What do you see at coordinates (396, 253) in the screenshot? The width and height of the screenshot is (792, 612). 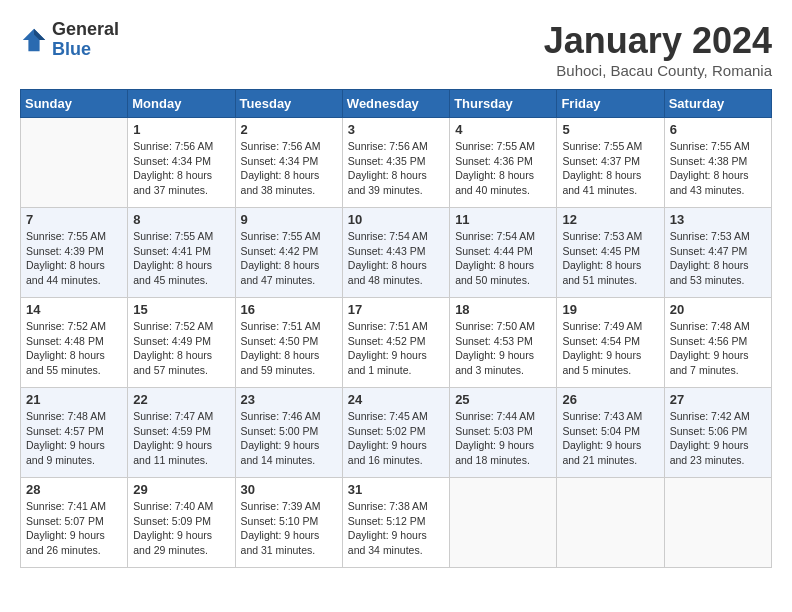 I see `week-row-2: 7Sunrise: 7:55 AMSunset: 4:39 PMDaylight…` at bounding box center [396, 253].